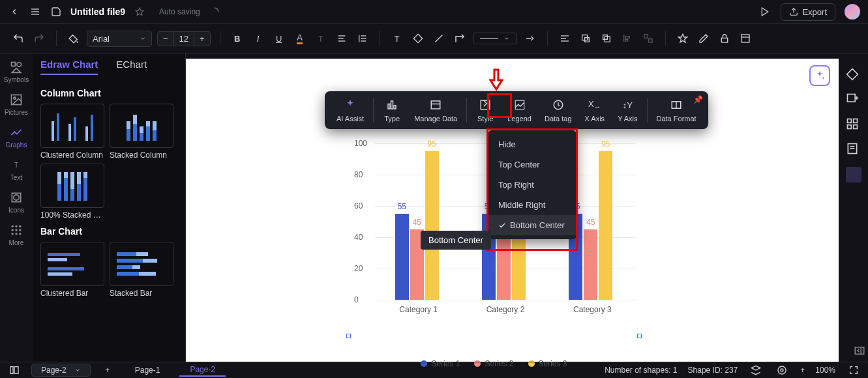 The height and width of the screenshot is (378, 868). Describe the element at coordinates (72, 270) in the screenshot. I see `thumb-clustered-bar: Clustered Bar` at that location.